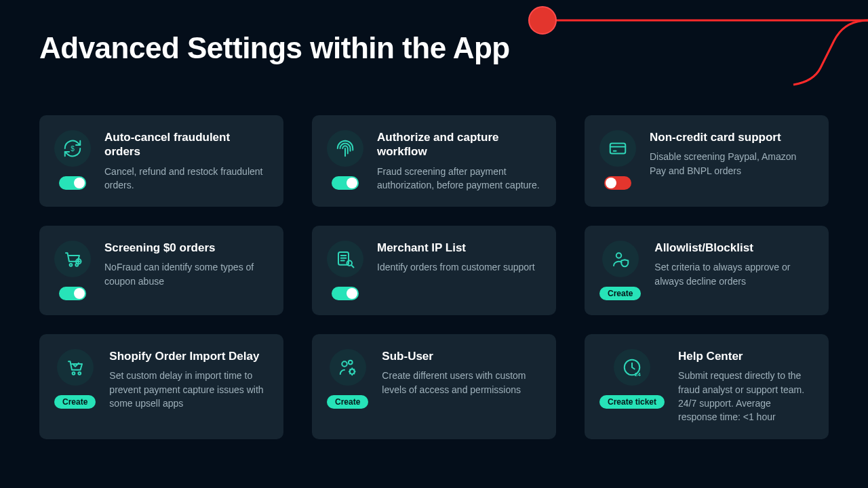 The image size is (868, 488). Describe the element at coordinates (632, 367) in the screenshot. I see `clock-24-icon: 24` at that location.